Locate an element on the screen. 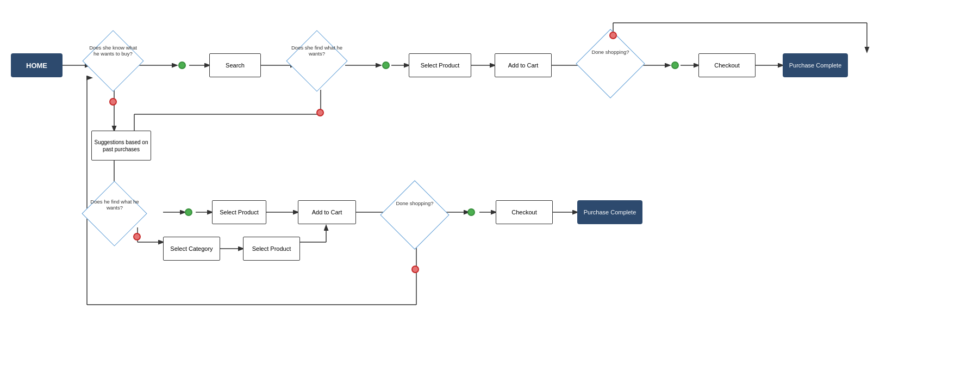 The height and width of the screenshot is (370, 980). dot-green-diamond4 is located at coordinates (189, 212).